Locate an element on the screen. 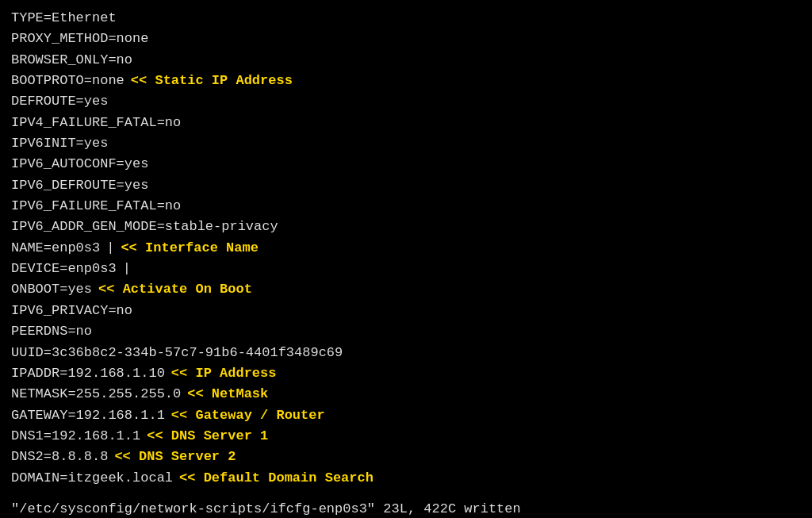 The height and width of the screenshot is (518, 812). terminal-line: PROXY_METHOD=none is located at coordinates (406, 39).